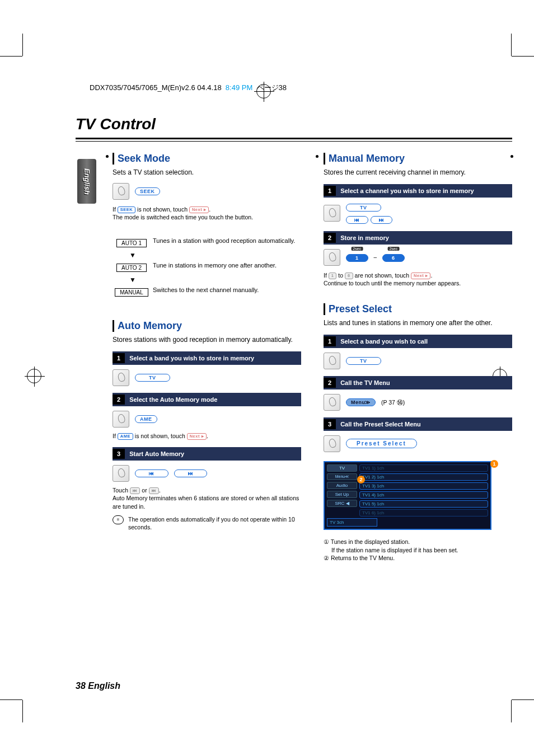 This screenshot has width=534, height=756. I want to click on callout-1: 1, so click(494, 464).